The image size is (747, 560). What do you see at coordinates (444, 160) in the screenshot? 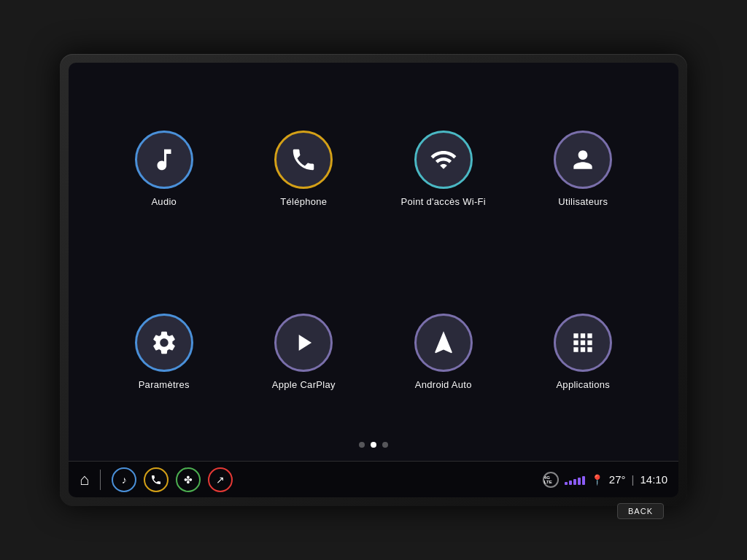
I see `wifi-icon` at bounding box center [444, 160].